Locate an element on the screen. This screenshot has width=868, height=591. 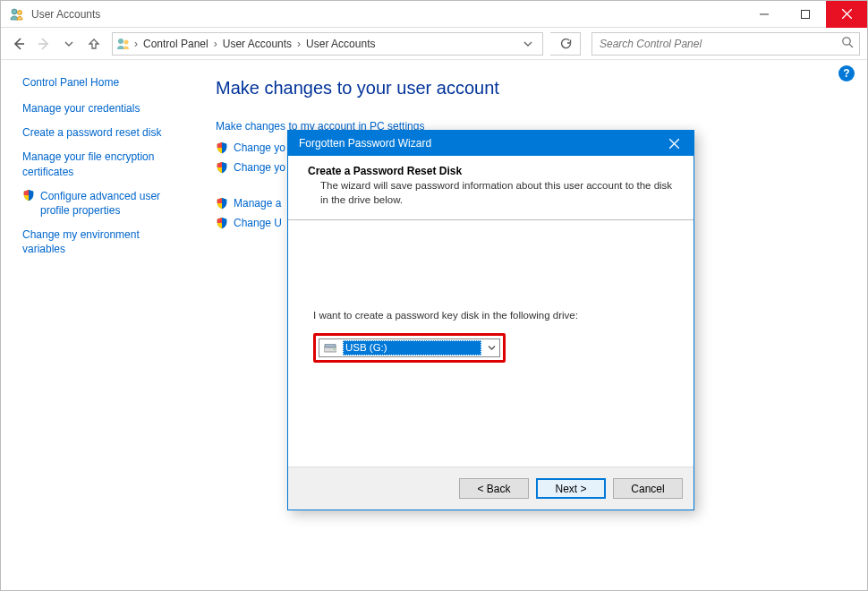
address-bar: › Control Panel › User Accounts › User A… is located at coordinates (328, 44).